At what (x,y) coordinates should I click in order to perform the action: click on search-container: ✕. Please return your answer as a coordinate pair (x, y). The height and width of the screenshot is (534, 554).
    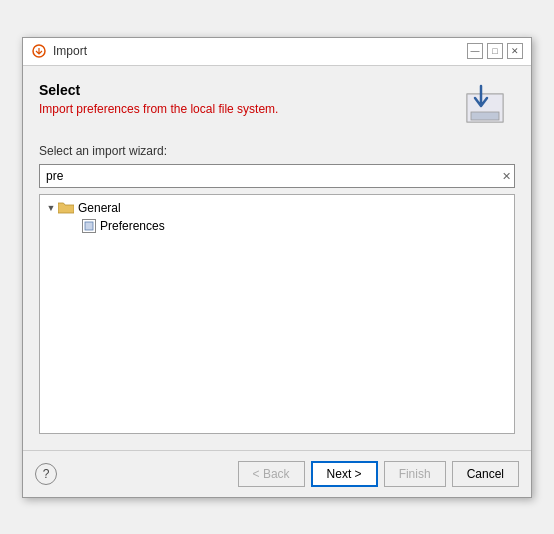
    Looking at the image, I should click on (277, 176).